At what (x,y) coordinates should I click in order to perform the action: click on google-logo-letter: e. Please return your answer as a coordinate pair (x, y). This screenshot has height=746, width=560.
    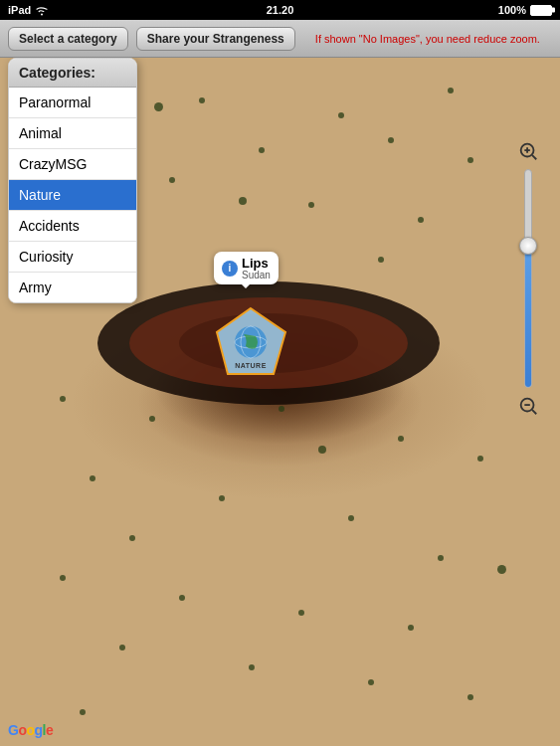
    Looking at the image, I should click on (50, 730).